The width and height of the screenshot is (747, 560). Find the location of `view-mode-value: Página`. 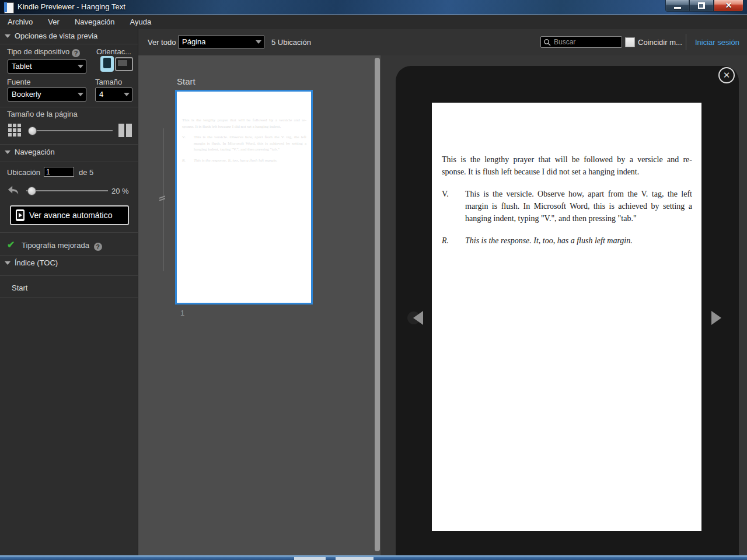

view-mode-value: Página is located at coordinates (194, 42).